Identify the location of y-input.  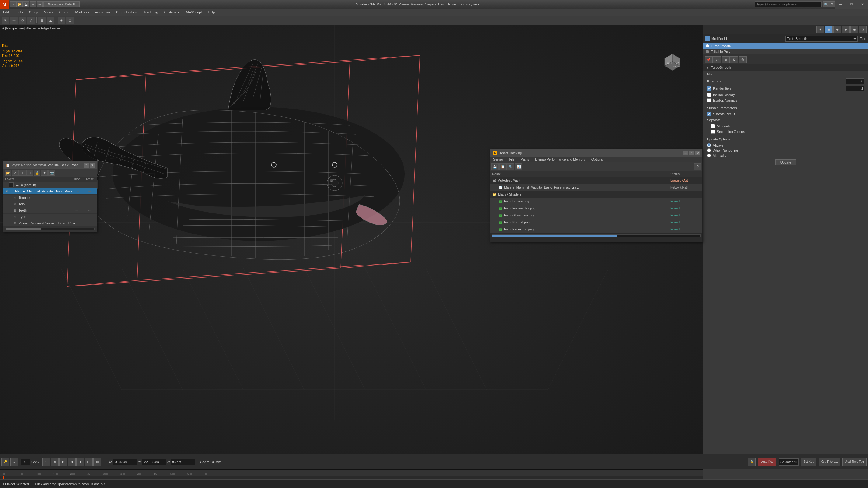
(154, 462).